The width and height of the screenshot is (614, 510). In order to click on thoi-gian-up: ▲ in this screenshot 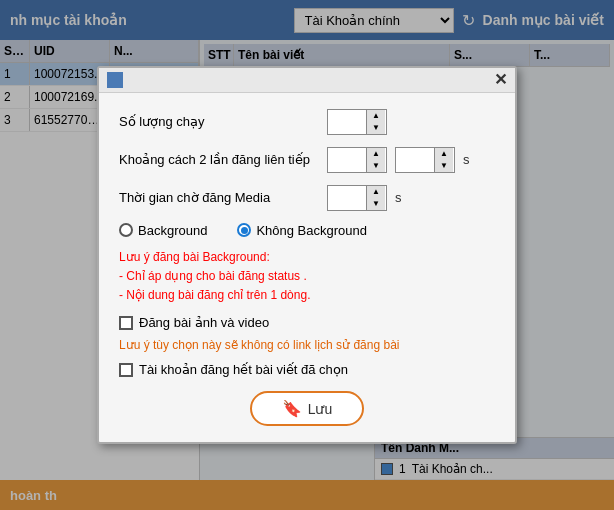, I will do `click(376, 192)`.